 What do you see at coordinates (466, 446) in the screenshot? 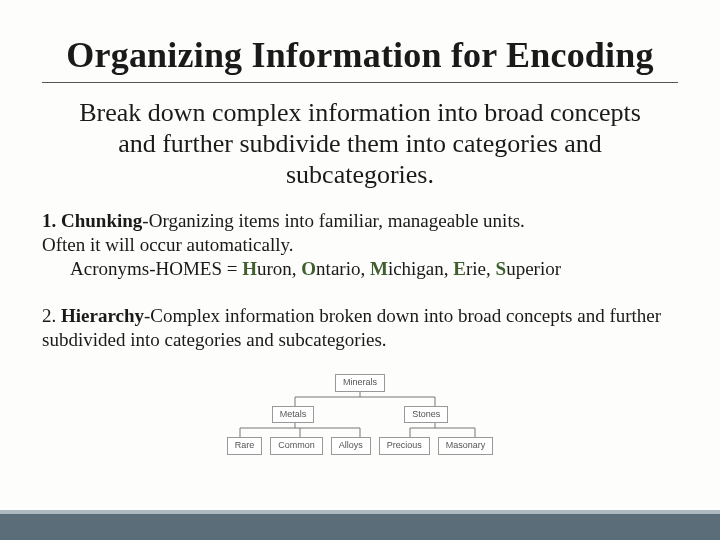
I see `diagram-leaf: Masonary` at bounding box center [466, 446].